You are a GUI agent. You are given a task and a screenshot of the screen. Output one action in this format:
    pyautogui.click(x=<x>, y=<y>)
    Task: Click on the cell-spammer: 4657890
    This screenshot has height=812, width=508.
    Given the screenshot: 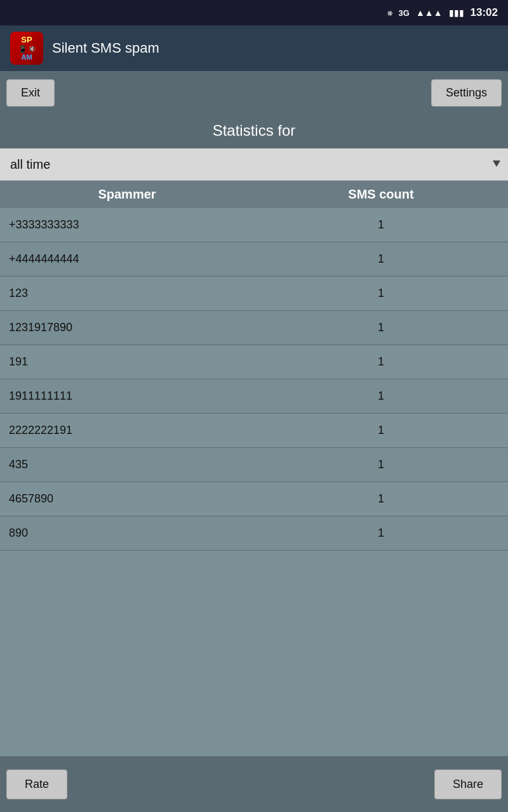 What is the action you would take?
    pyautogui.click(x=127, y=499)
    